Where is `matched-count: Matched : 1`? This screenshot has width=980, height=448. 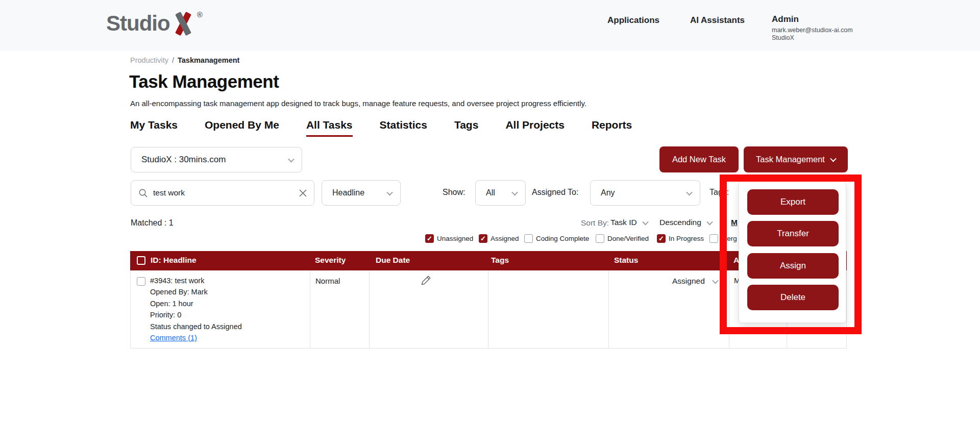 matched-count: Matched : 1 is located at coordinates (152, 223).